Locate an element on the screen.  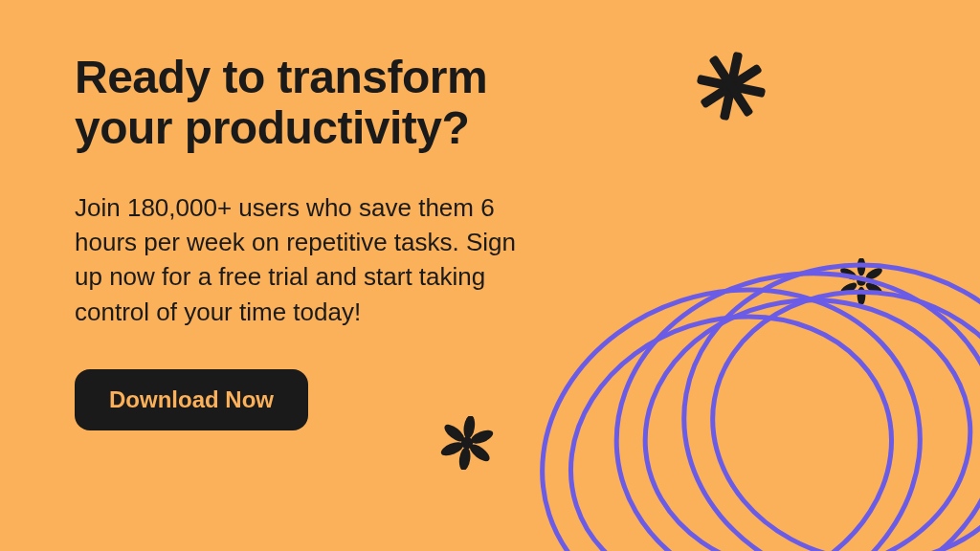
flower-icon is located at coordinates (467, 443).